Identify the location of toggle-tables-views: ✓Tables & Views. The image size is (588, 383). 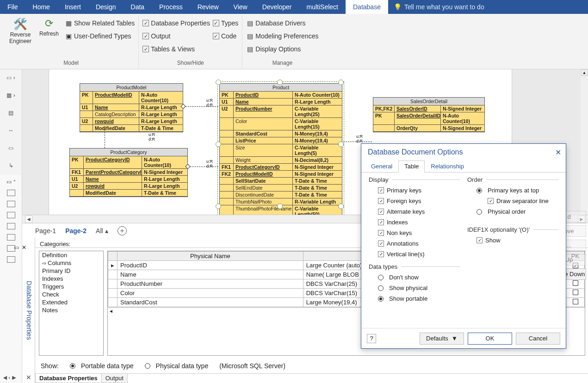
(176, 49).